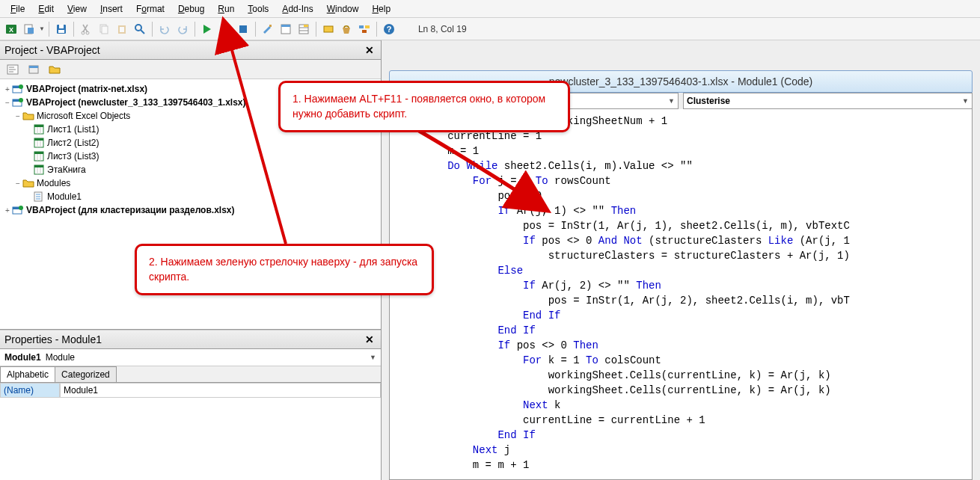  Describe the element at coordinates (284, 269) in the screenshot. I see `annotation-2: 2. Нажимаем зеленую стрелочку наверху - …` at that location.